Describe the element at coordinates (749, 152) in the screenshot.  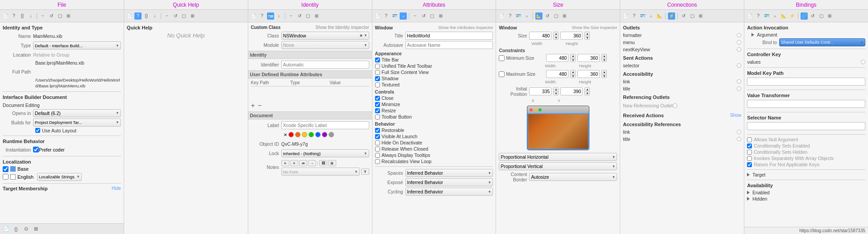
I see `cond-hidden-cb` at that location.